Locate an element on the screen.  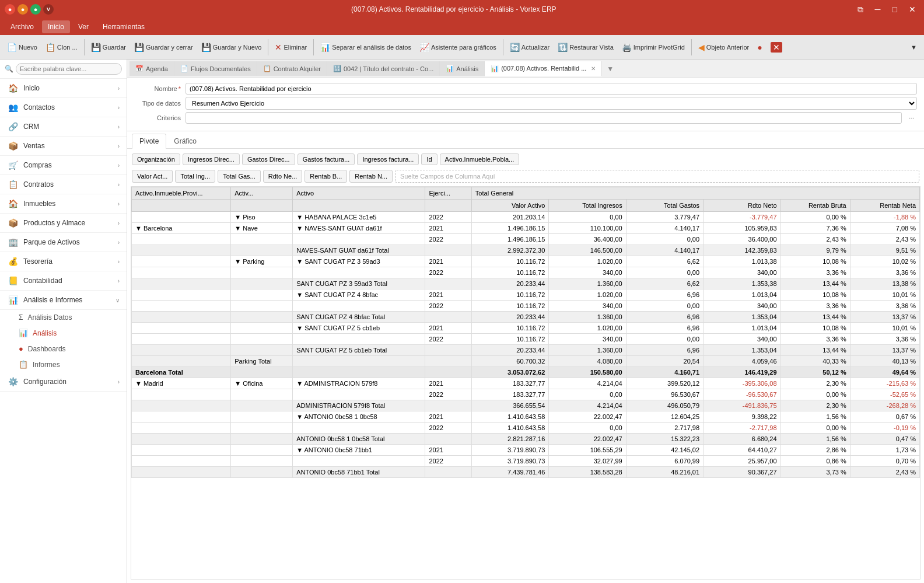
minimize-icon: ● is located at coordinates (23, 9).